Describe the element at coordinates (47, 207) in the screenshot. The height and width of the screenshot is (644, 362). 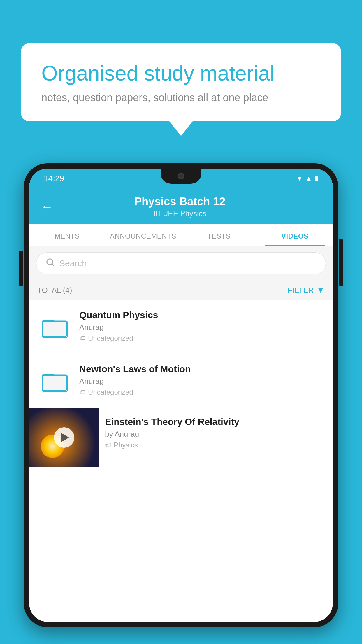
I see `back-button: ←` at that location.